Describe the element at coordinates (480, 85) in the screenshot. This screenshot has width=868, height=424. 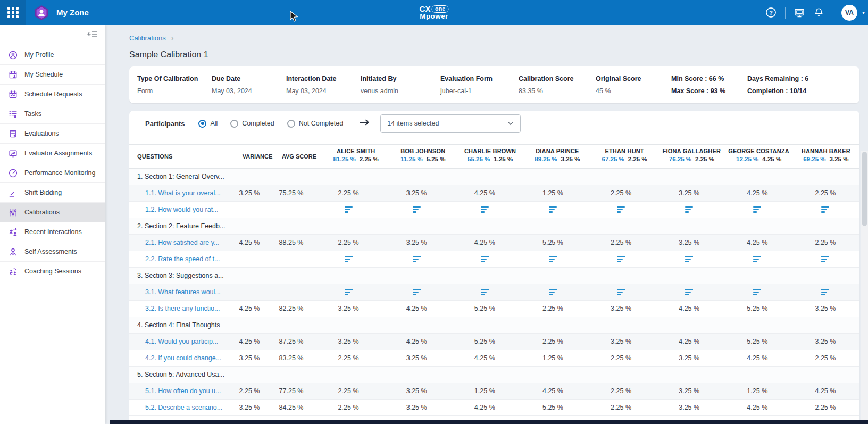
I see `summary-field: Evaluation Formjuber-cal-1` at that location.